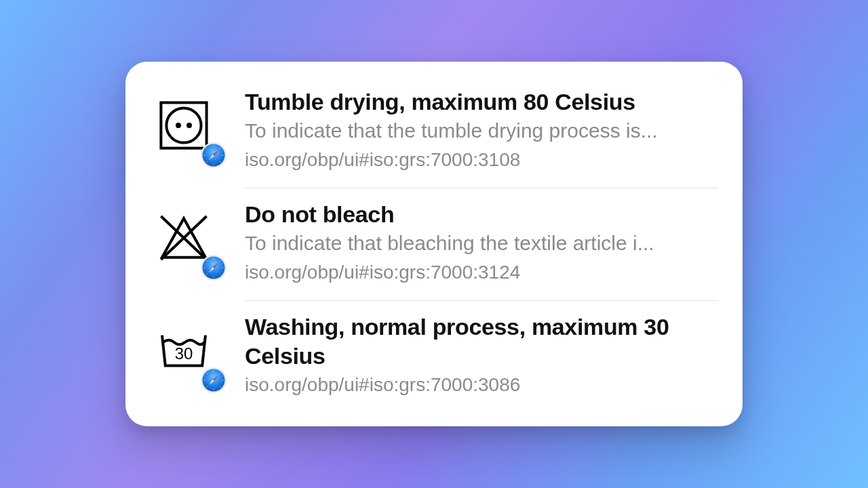 This screenshot has width=868, height=488. Describe the element at coordinates (481, 244) in the screenshot. I see `result-description: To indicate that bleaching the textile a…` at that location.